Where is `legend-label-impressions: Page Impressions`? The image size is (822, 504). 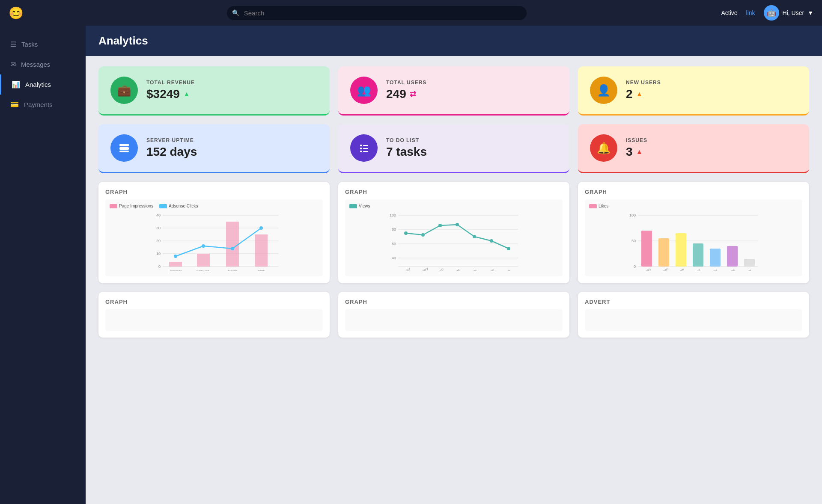
legend-label-impressions: Page Impressions is located at coordinates (136, 206).